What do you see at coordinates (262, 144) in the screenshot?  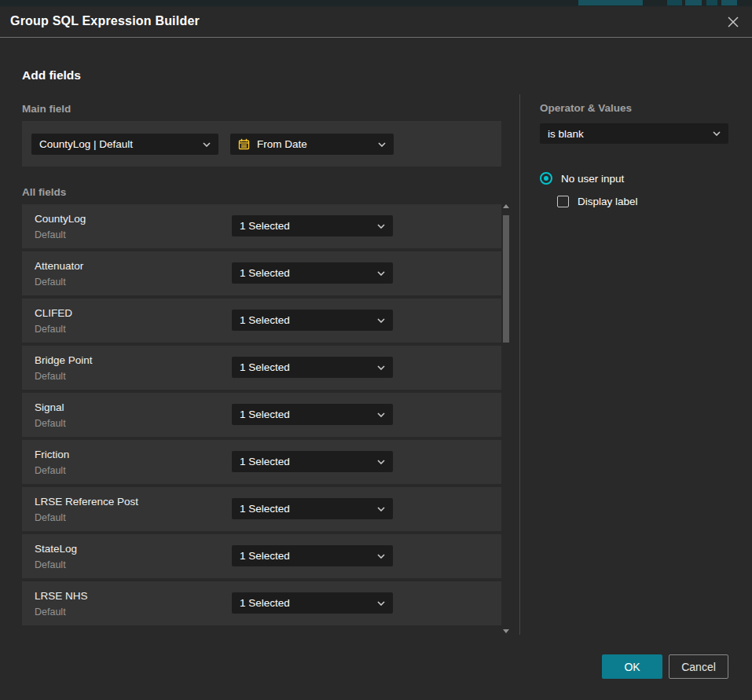 I see `main-field-panel: CountyLog | Default From Date` at bounding box center [262, 144].